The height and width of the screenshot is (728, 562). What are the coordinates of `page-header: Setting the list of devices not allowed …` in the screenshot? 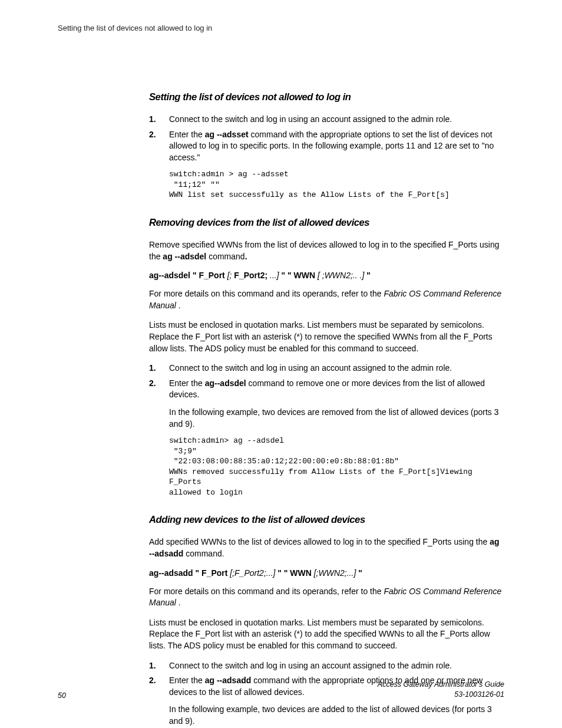 It's located at (281, 28).